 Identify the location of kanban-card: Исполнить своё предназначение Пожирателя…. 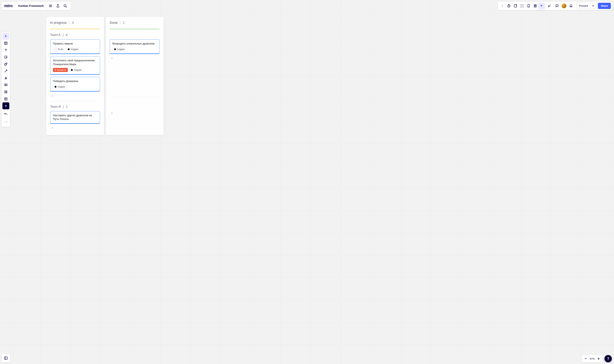
(75, 65).